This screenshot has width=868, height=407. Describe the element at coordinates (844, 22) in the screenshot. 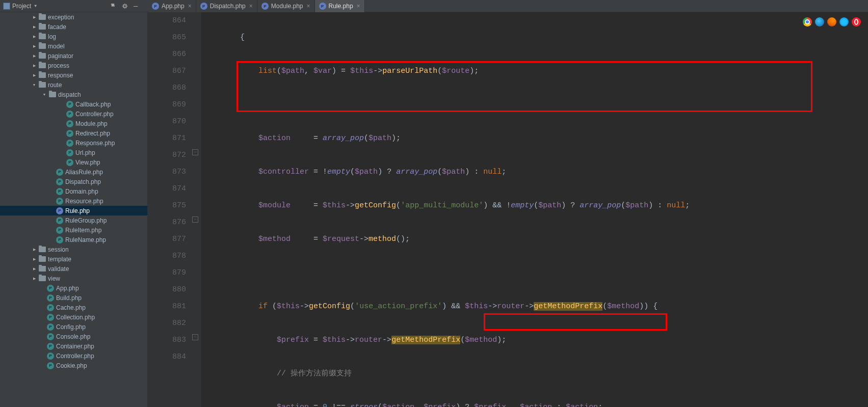

I see `safari-icon` at that location.